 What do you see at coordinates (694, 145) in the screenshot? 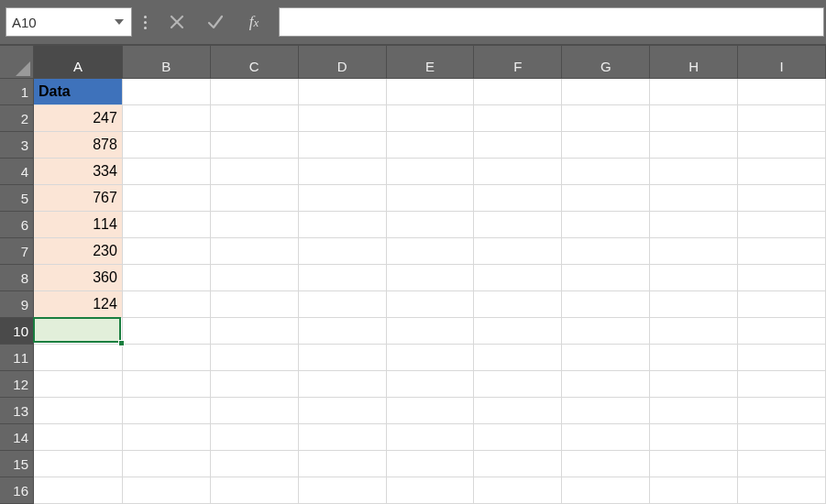
I see `cell-H3` at bounding box center [694, 145].